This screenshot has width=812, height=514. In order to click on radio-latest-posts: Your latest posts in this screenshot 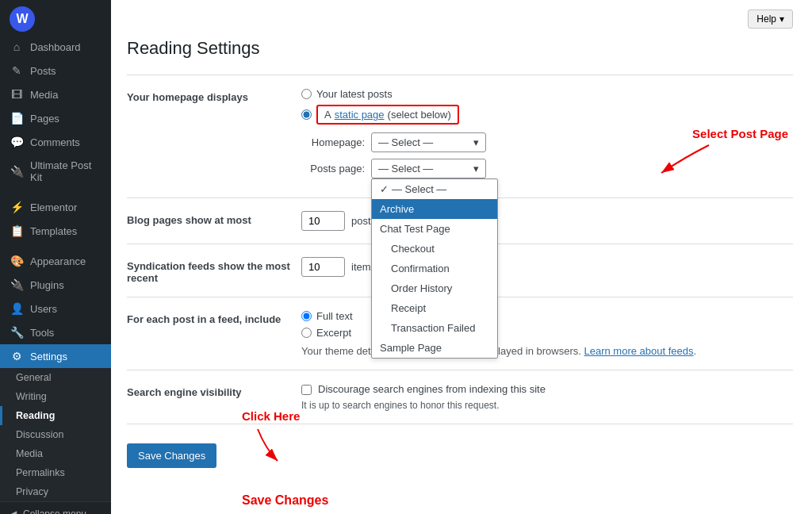, I will do `click(547, 94)`.